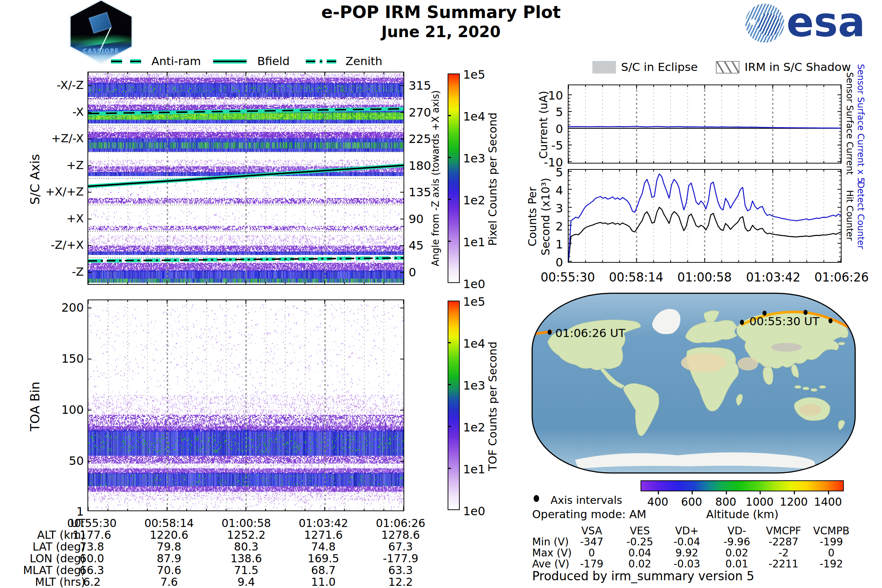 This screenshot has width=882, height=588. I want to click on voltage-col-header: VSA, so click(592, 531).